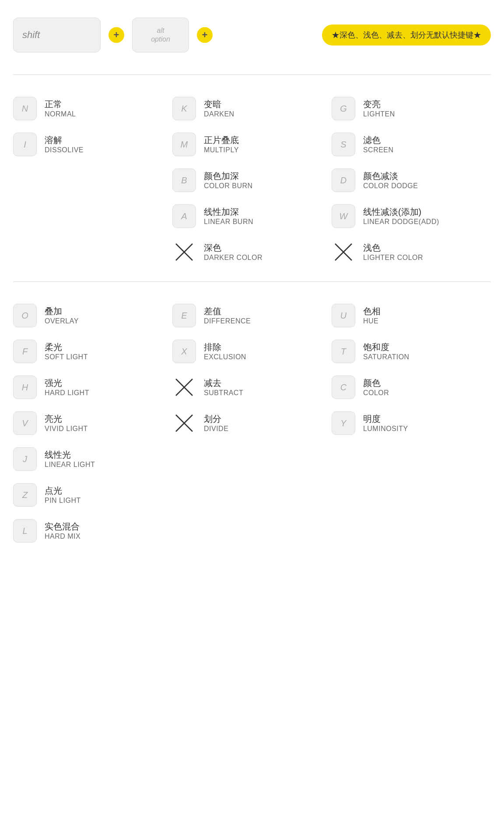 This screenshot has height=824, width=504. What do you see at coordinates (343, 387) in the screenshot?
I see `key-c: C` at bounding box center [343, 387].